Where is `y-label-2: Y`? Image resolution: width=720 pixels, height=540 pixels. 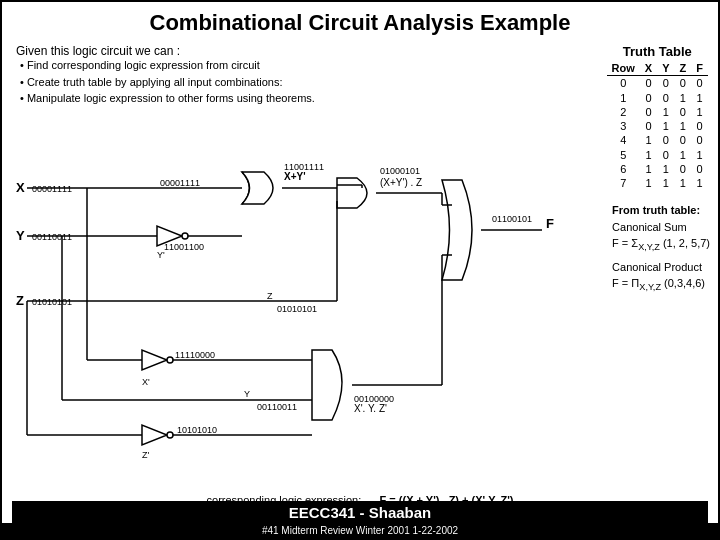
y-label-2: Y is located at coordinates (247, 394).